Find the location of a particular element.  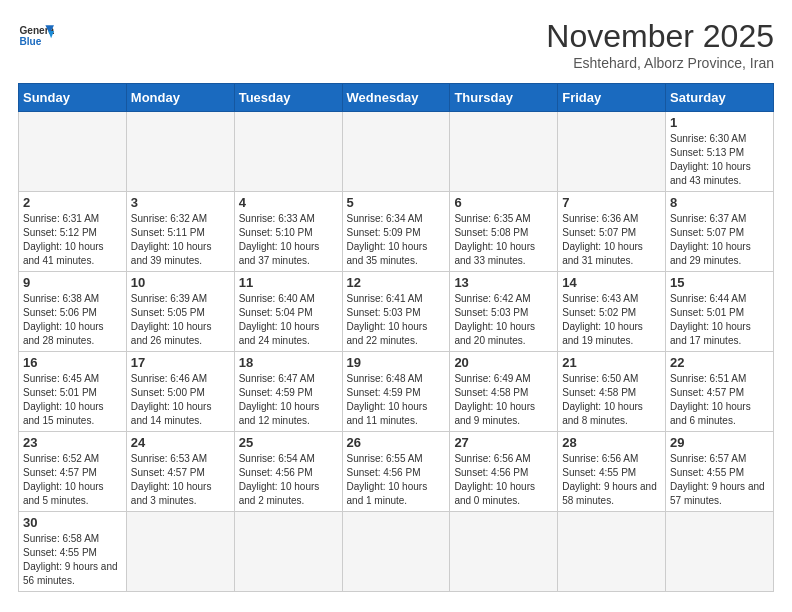

day-info: Sunrise: 6:48 AM Sunset: 4:59 PM Dayligh… is located at coordinates (396, 400).